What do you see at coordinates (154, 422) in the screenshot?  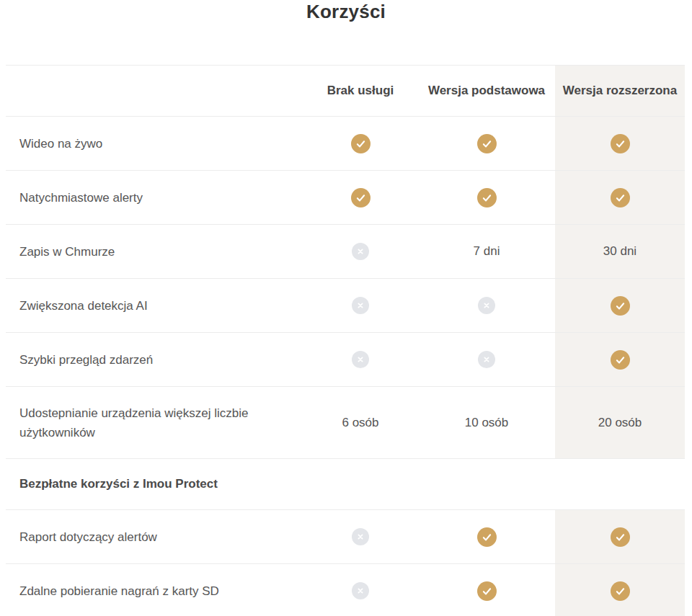 I see `feature-label-cell: Udostepnianie urządzenia większej liczbi…` at bounding box center [154, 422].